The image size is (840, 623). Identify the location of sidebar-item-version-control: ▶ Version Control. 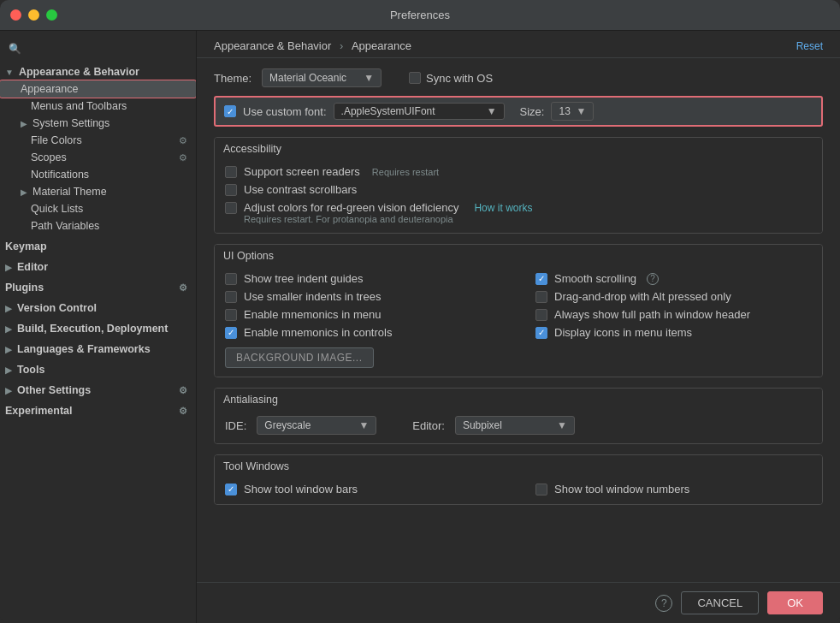
(98, 308).